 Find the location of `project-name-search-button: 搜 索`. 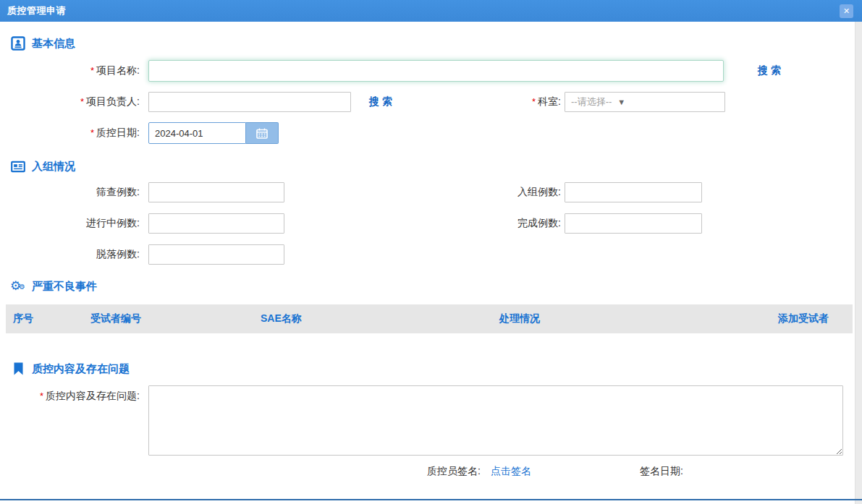

project-name-search-button: 搜 索 is located at coordinates (769, 71).